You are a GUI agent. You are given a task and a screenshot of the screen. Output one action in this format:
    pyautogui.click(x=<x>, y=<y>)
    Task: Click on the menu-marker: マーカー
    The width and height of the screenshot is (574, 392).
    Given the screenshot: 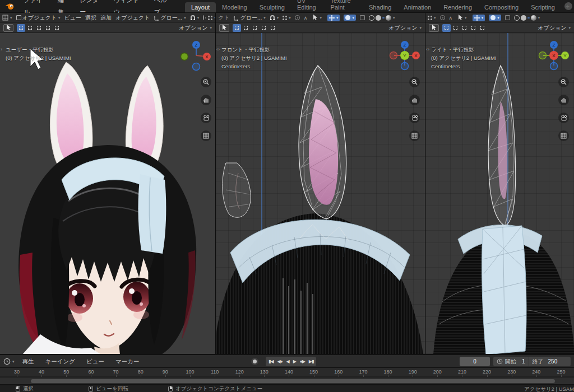 What is the action you would take?
    pyautogui.click(x=128, y=362)
    